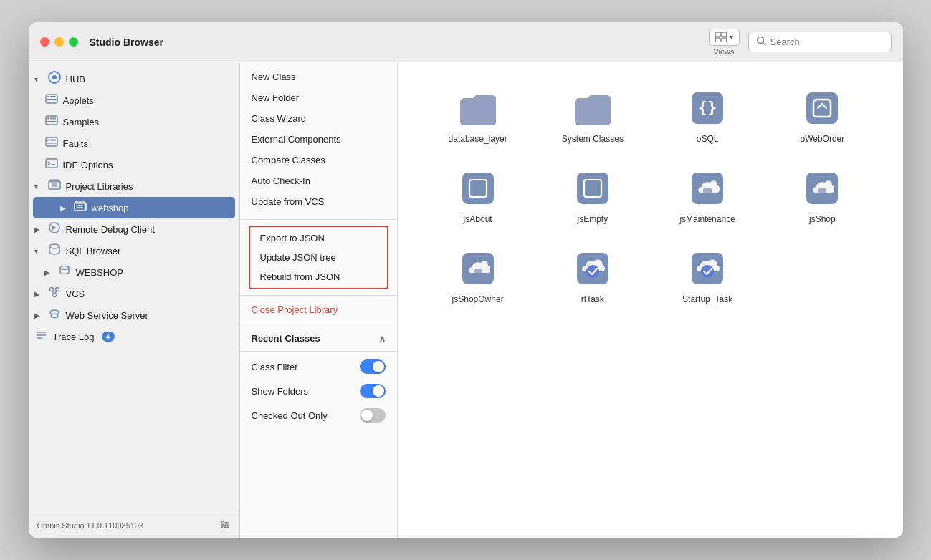 This screenshot has width=931, height=560. What do you see at coordinates (318, 180) in the screenshot?
I see `menu-item-auto-checkin: Auto Check-In` at bounding box center [318, 180].